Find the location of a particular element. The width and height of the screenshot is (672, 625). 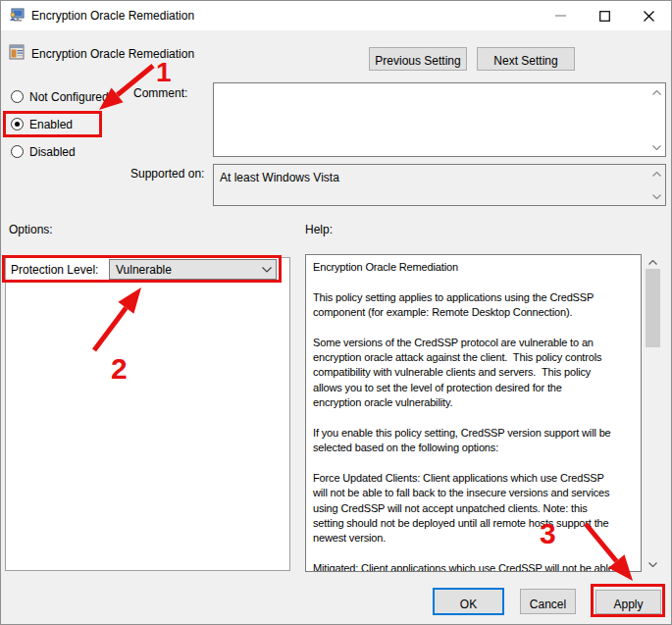

minimize-button is located at coordinates (561, 16).